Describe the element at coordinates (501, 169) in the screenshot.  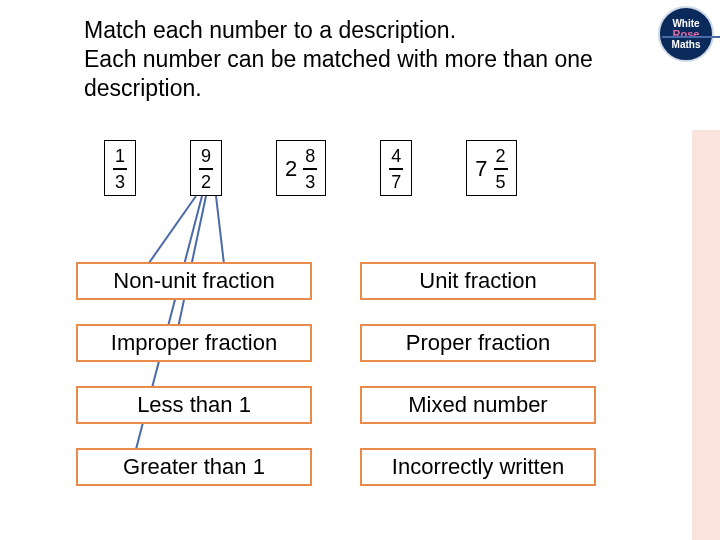
I see `fraction-5: 2 5` at that location.